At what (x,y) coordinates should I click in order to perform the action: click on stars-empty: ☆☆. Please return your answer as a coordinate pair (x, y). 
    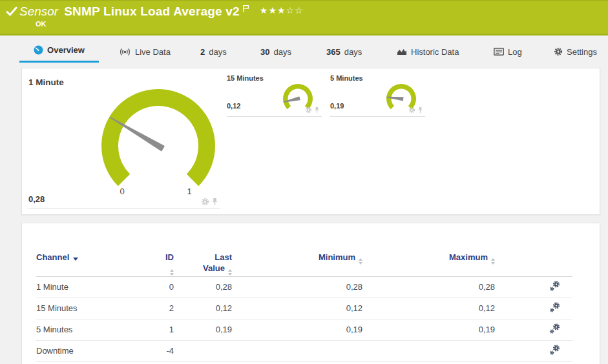
    Looking at the image, I should click on (295, 10).